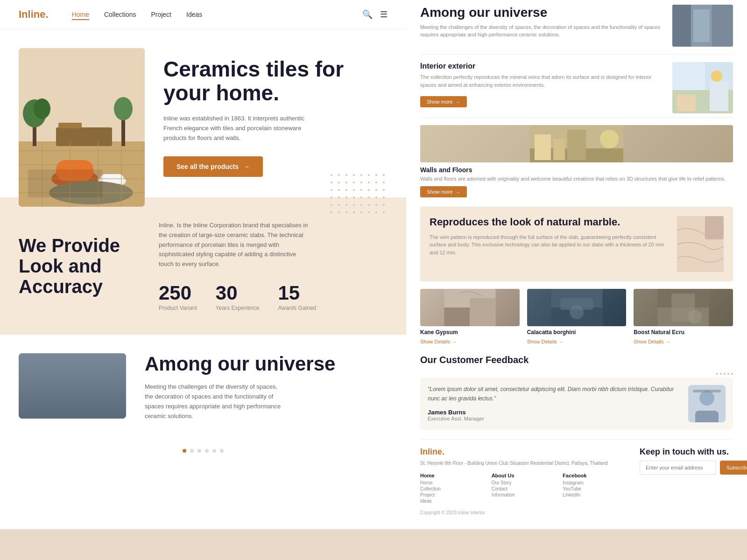 This screenshot has height=560, width=747. Describe the element at coordinates (684, 317) in the screenshot. I see `product-card-2: Boost Natural Ecru Show Details` at that location.